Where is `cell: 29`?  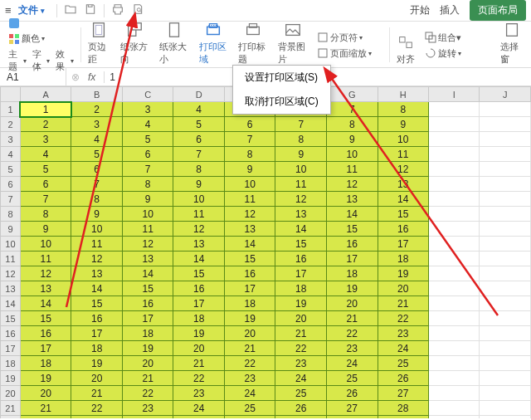 cell: 29 is located at coordinates (403, 418).